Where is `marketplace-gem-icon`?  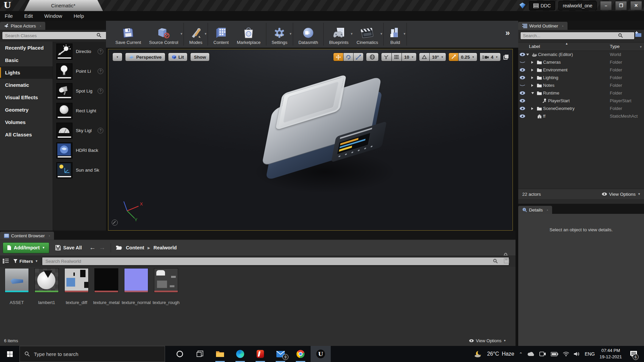
marketplace-gem-icon is located at coordinates (523, 6).